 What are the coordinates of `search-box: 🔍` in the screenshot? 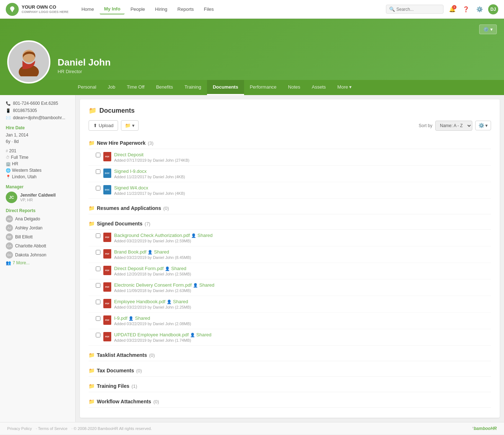 It's located at (415, 9).